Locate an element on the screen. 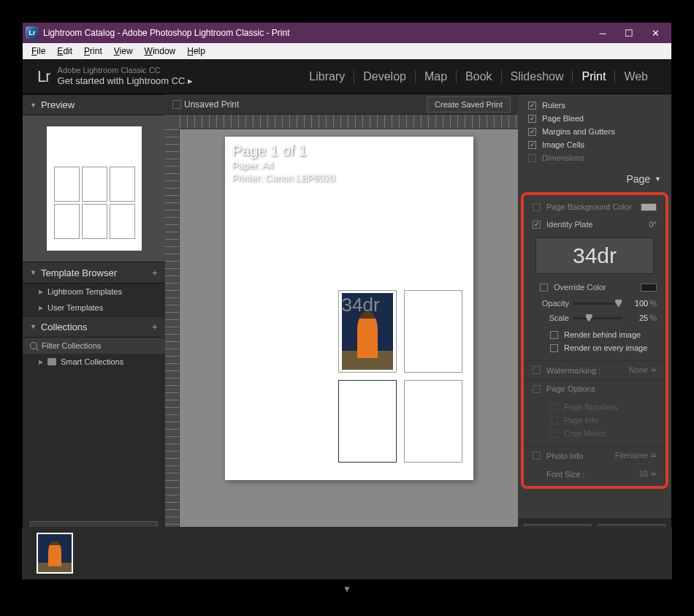 The width and height of the screenshot is (694, 616). guide-margins: Margins and Gutters is located at coordinates (595, 132).